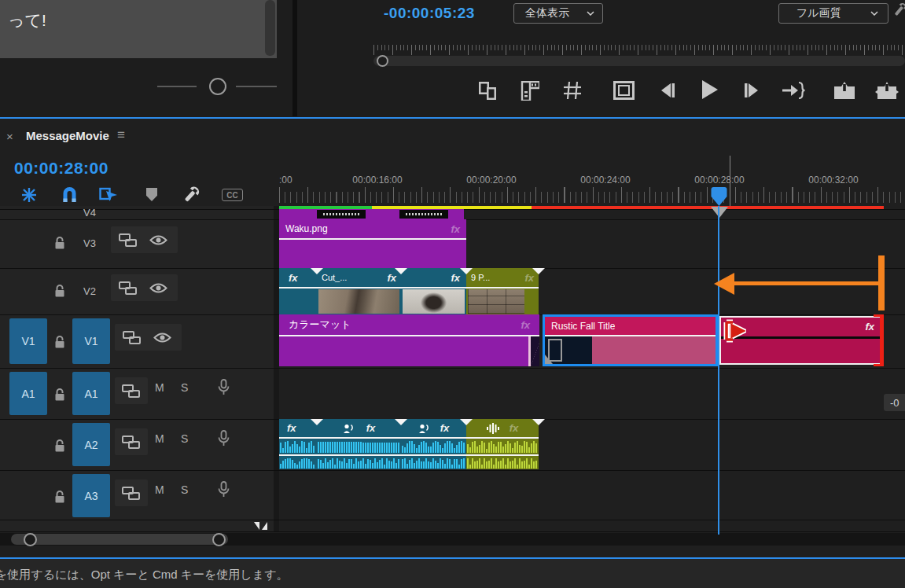 Image resolution: width=905 pixels, height=588 pixels. Describe the element at coordinates (289, 180) in the screenshot. I see `ruler-label: :00` at that location.